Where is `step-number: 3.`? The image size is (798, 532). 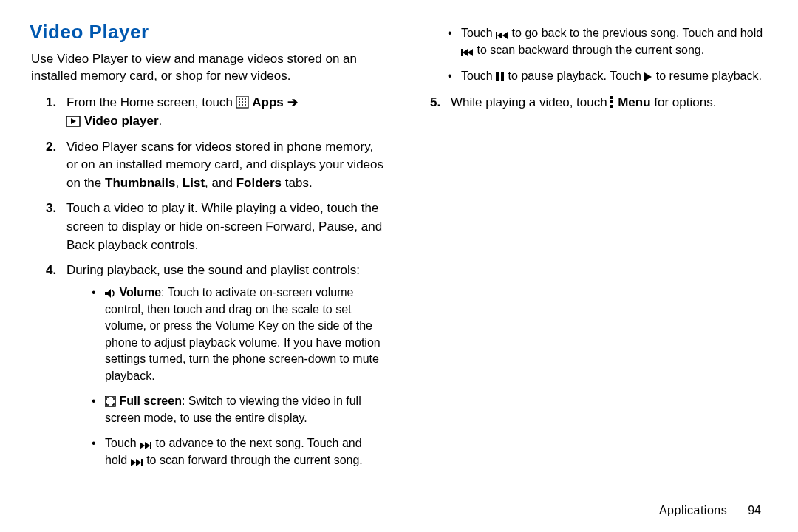
step-number: 3. is located at coordinates (56, 227).